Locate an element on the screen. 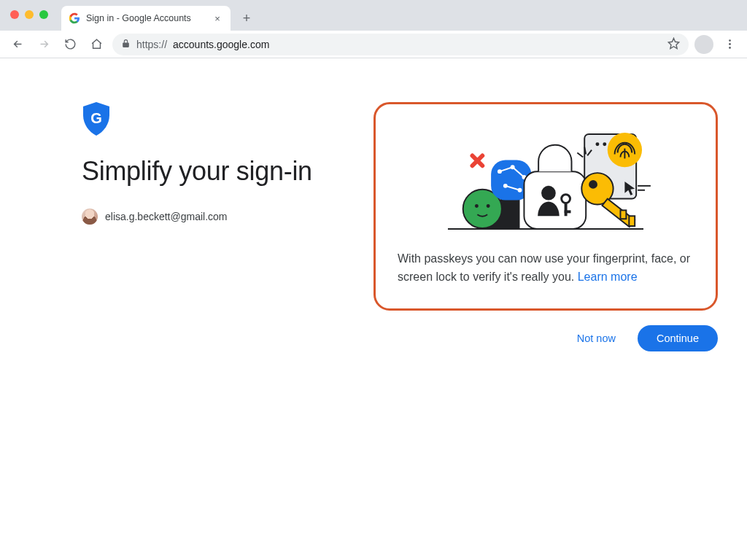 This screenshot has height=560, width=747. passkey-illustration is located at coordinates (546, 179).